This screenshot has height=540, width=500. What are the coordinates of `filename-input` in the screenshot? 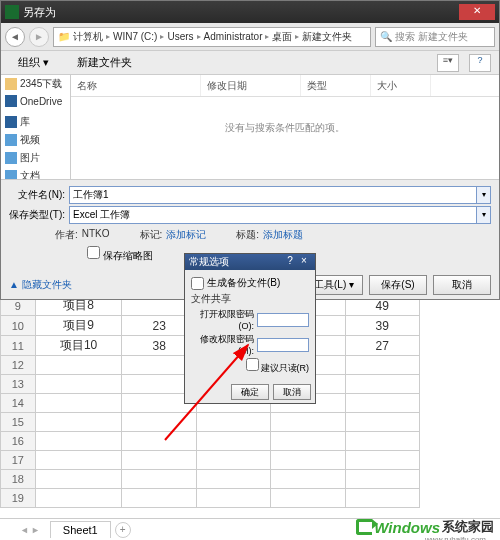 It's located at (273, 195).